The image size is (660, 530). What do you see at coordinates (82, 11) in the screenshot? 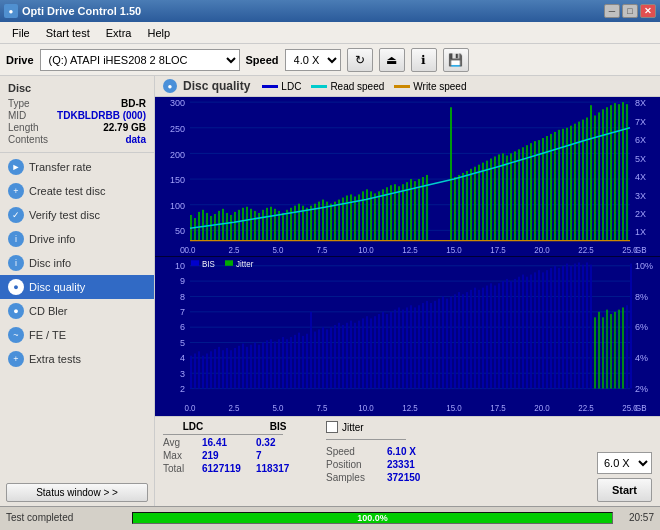
I see `app-title: Opti Drive Control 1.50` at bounding box center [82, 11].